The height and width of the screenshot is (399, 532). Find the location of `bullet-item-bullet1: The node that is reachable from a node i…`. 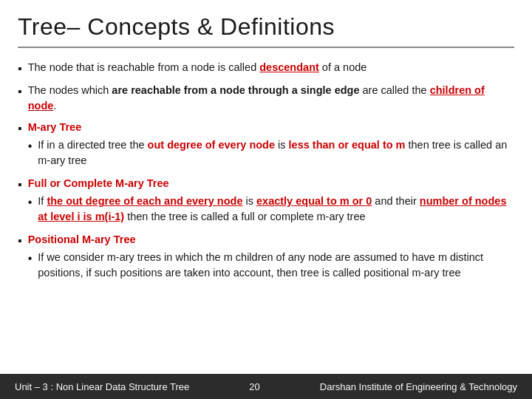

bullet-item-bullet1: The node that is reachable from a node i… is located at coordinates (266, 68).